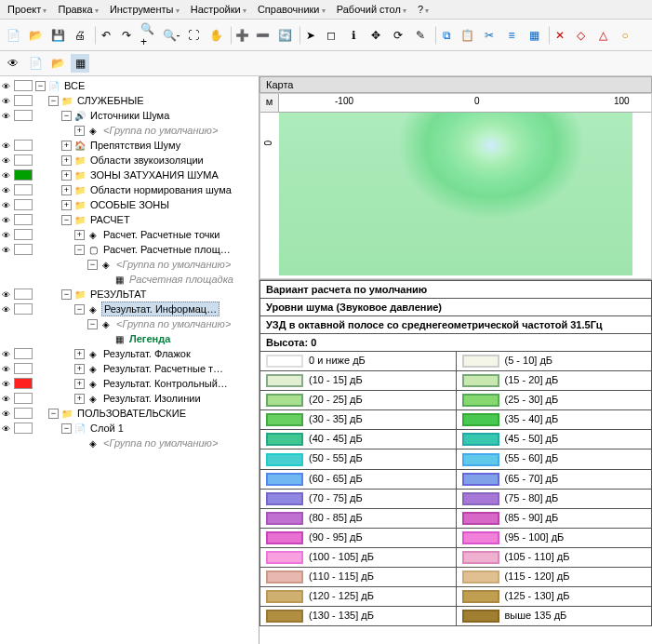 This screenshot has height=644, width=652. I want to click on undo-icon: ↶, so click(104, 35).